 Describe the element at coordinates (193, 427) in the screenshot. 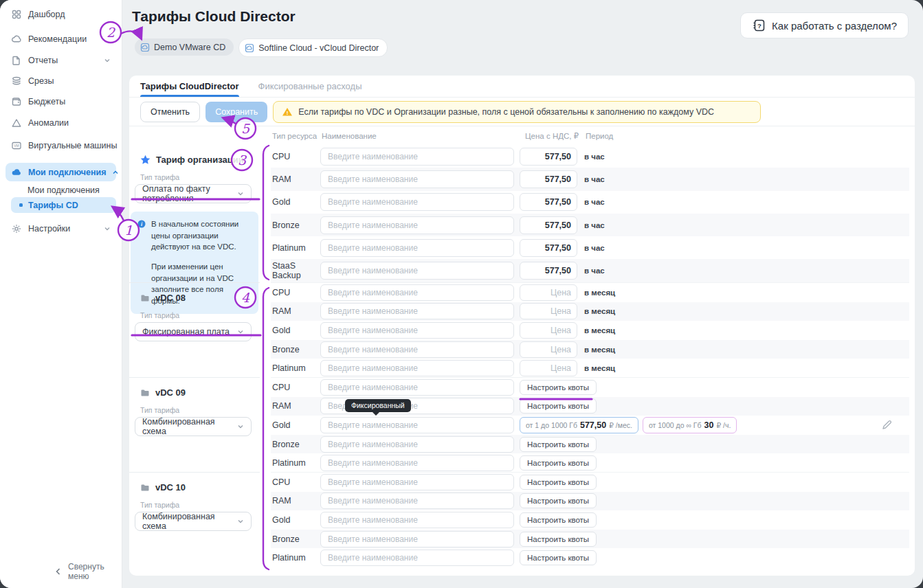

I see `vdc-09-tariff-type-dropdown: Комбинированная схема` at that location.